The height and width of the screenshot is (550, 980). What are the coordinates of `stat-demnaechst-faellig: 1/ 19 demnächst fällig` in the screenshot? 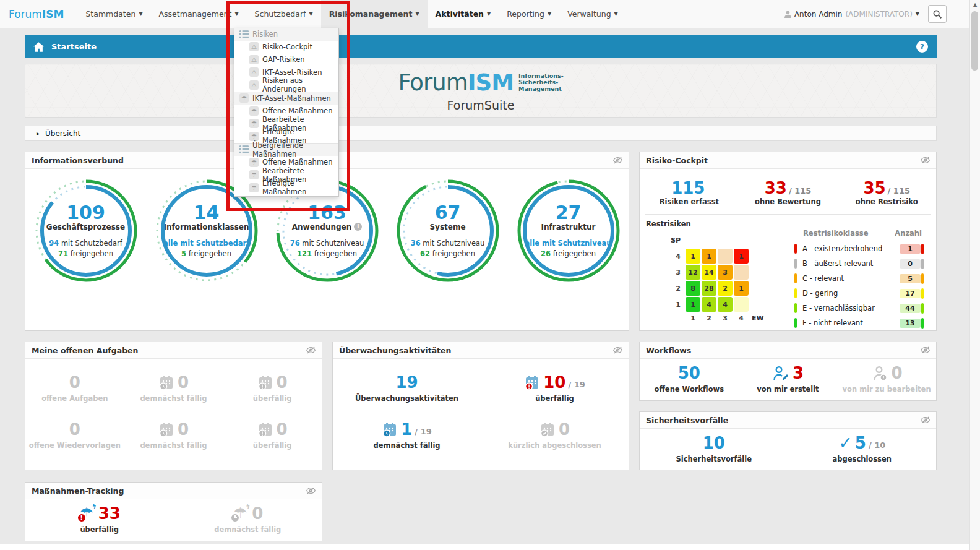 It's located at (407, 434).